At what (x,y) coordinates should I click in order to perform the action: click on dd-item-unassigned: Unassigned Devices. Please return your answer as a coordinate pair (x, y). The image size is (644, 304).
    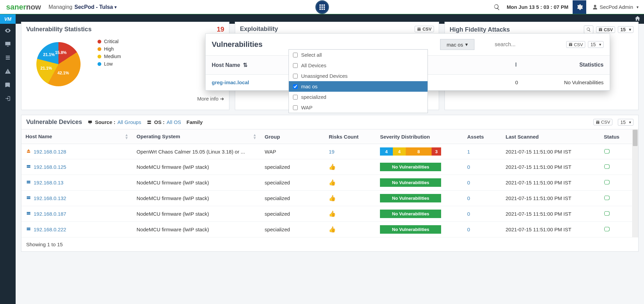
    Looking at the image, I should click on (358, 76).